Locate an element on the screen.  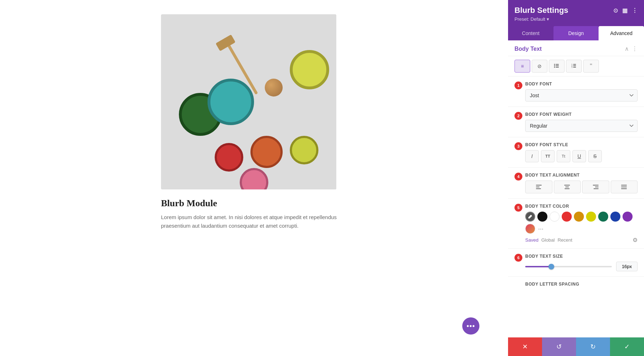
tab-advanced: Advanced is located at coordinates (621, 33).